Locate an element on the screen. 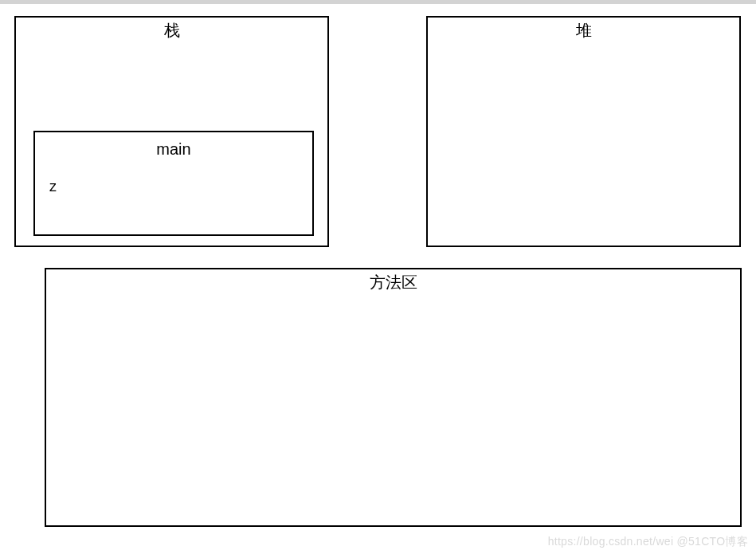 This screenshot has height=554, width=756. watermark-text: https://blog.csdn.net/wei @51CTO博客 is located at coordinates (648, 542).